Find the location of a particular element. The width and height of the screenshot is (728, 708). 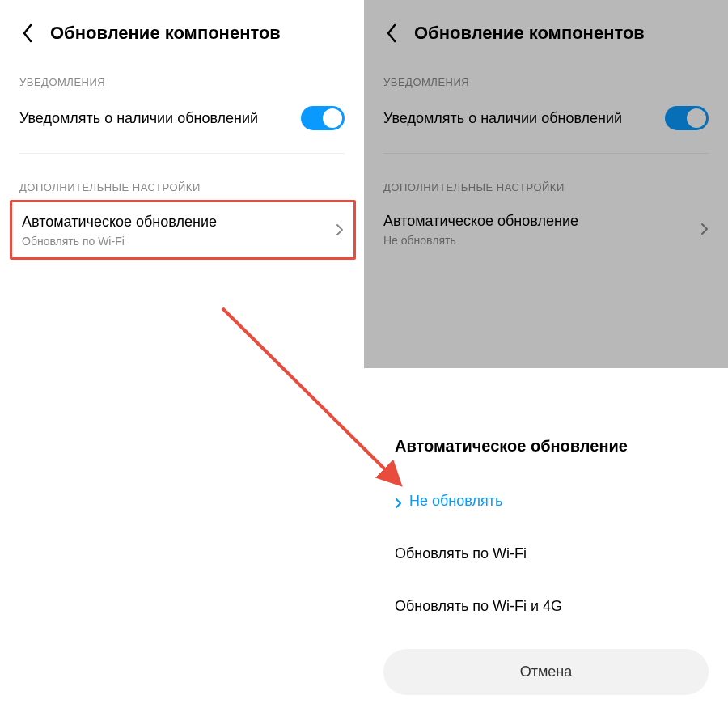

highlight-annotation: Автоматическое обновление Обновлять по W… is located at coordinates (183, 230).